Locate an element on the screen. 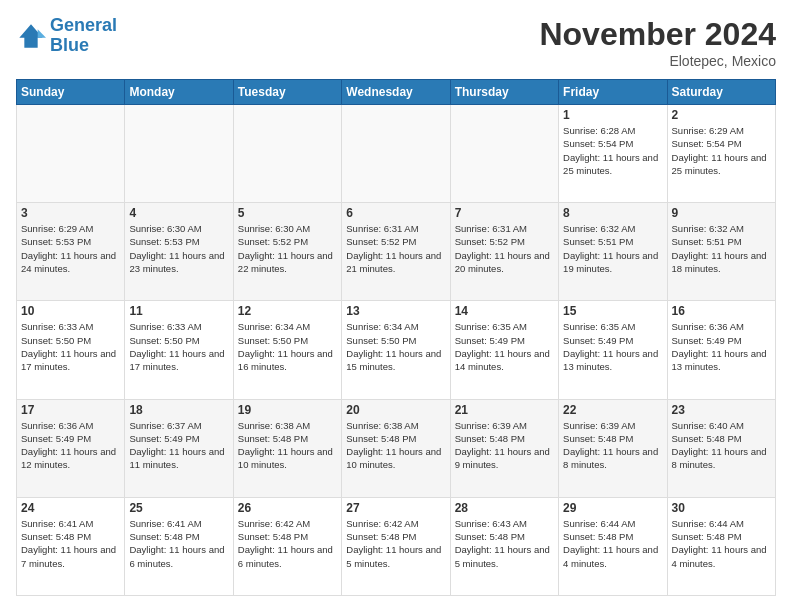 This screenshot has height=612, width=792. header: General Blue November 2024 Elotepec, Mex… is located at coordinates (396, 42).